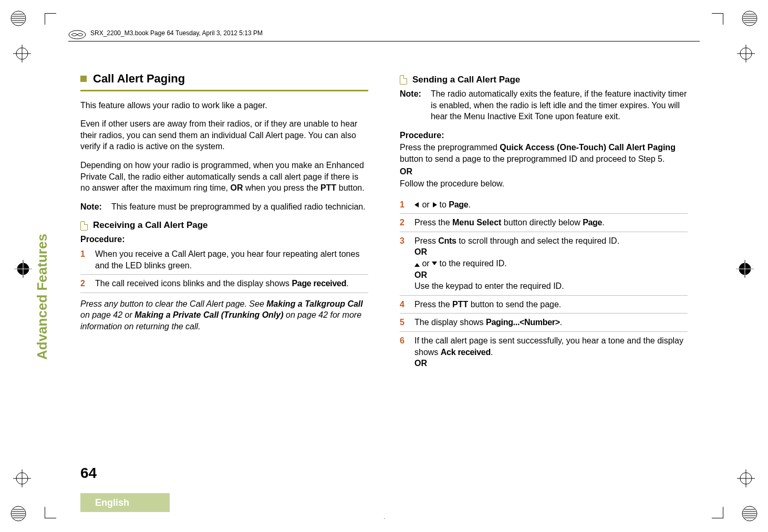  Describe the element at coordinates (173, 304) in the screenshot. I see `text: Press any button to clear the Call Alert…` at that location.